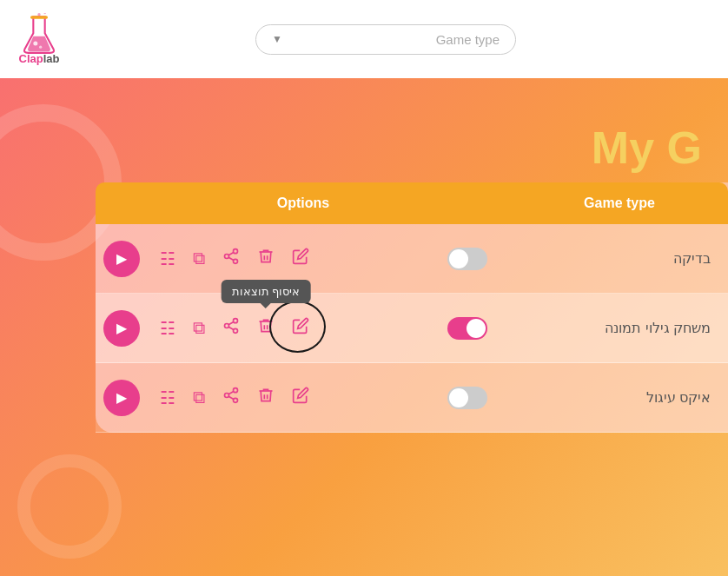  What do you see at coordinates (619, 203) in the screenshot?
I see `column-gametype-header: Game type` at bounding box center [619, 203].